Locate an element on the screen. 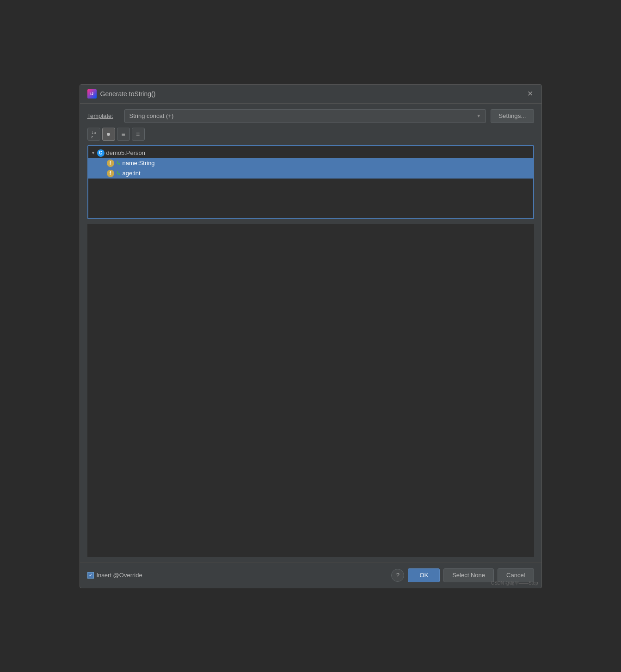 The height and width of the screenshot is (672, 621). align1-button: ≡ is located at coordinates (123, 134).